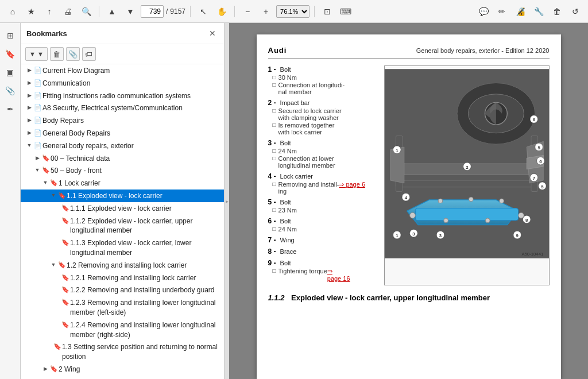 This screenshot has width=588, height=379. I want to click on part-number-7: 7 -, so click(272, 240).